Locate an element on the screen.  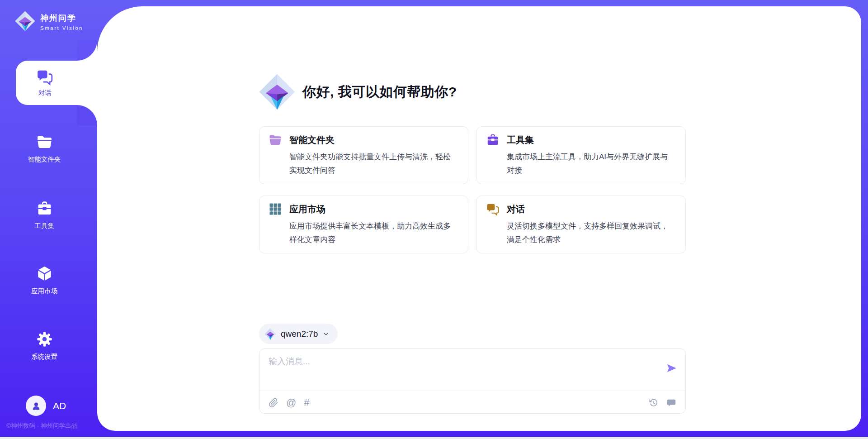
chevron-down-icon is located at coordinates (326, 334).